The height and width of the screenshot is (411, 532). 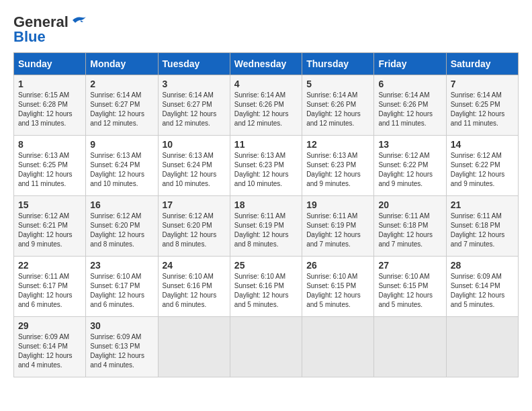 I want to click on day-cell: 27 Sunrise: 6:10 AM Sunset: 6:15 PM Dayl…, so click(x=410, y=287).